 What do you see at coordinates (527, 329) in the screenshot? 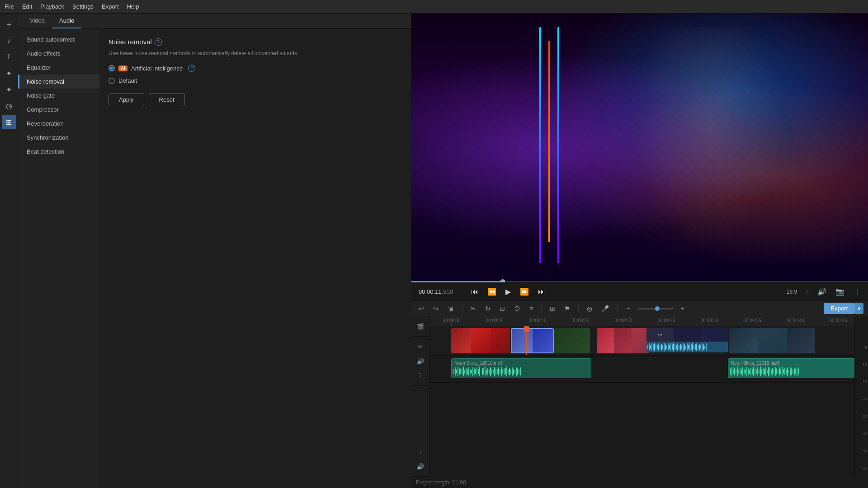
I see `playhead-top` at bounding box center [527, 329].